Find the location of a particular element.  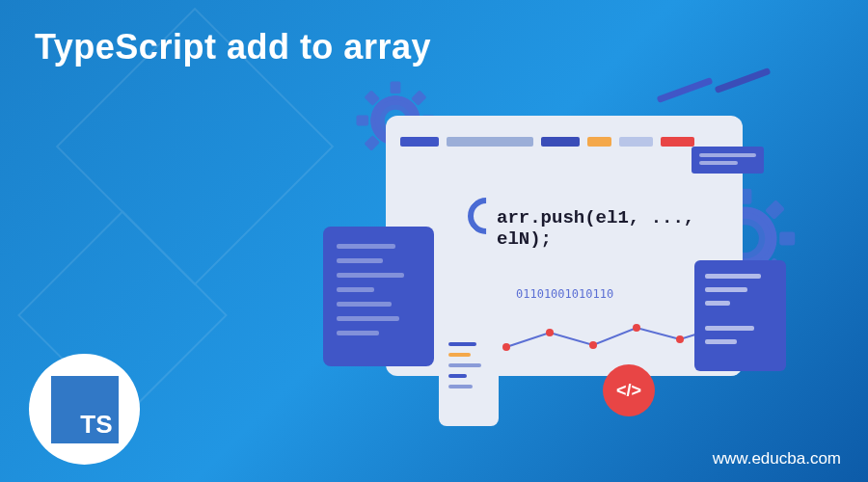

tablet-panel is located at coordinates (378, 297).